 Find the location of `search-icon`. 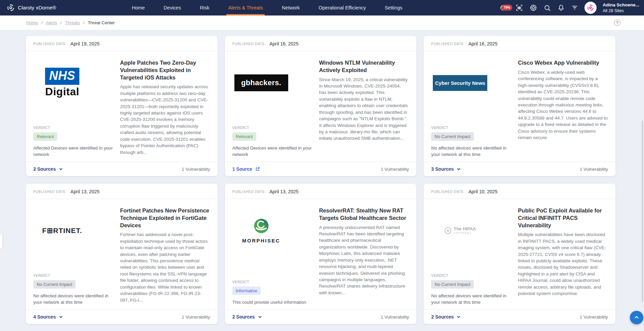

search-icon is located at coordinates (547, 8).